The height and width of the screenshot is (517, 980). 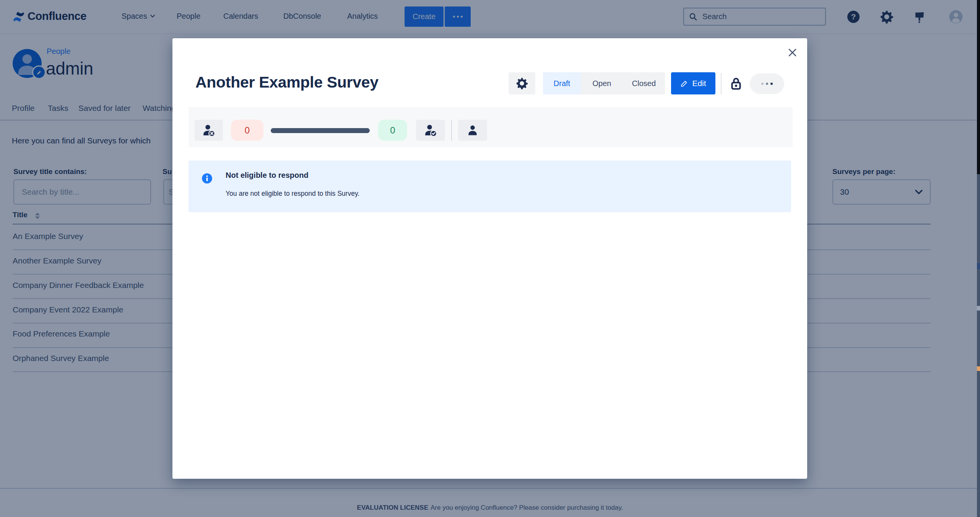 What do you see at coordinates (602, 83) in the screenshot?
I see `state-open: Open` at bounding box center [602, 83].